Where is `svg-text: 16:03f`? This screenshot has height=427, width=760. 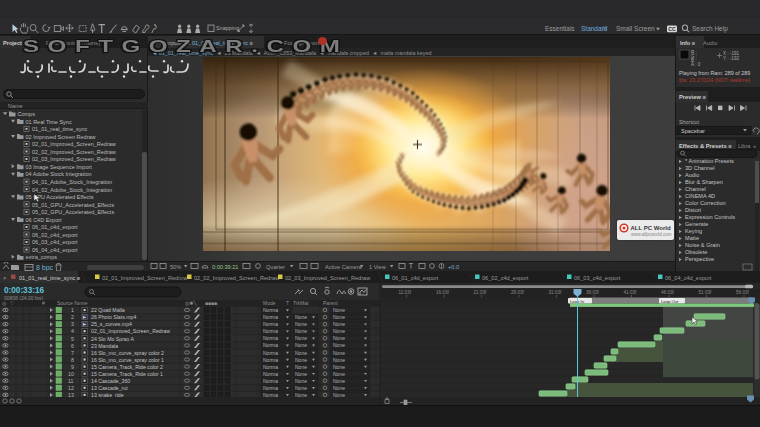
svg-text: 16:03f is located at coordinates (442, 292).